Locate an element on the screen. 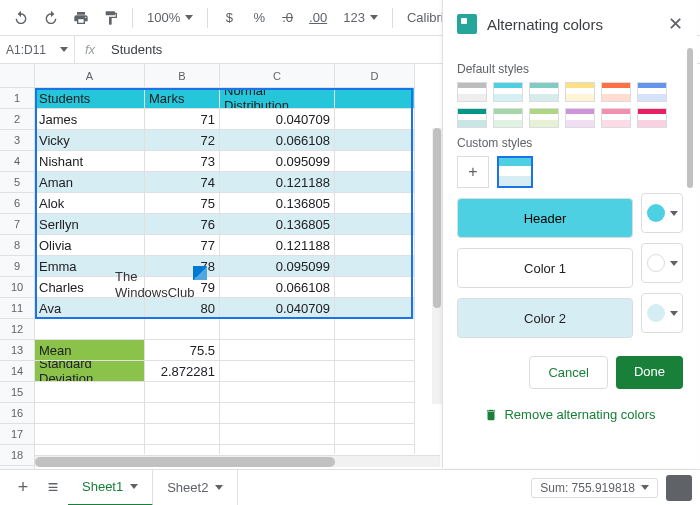  cell: Mean is located at coordinates (90, 350).